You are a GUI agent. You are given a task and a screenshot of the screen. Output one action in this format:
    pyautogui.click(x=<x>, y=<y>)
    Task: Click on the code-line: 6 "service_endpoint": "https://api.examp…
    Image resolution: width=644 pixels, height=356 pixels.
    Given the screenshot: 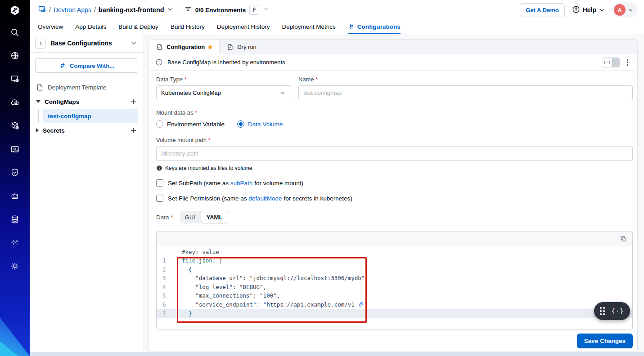 What is the action you would take?
    pyautogui.click(x=394, y=305)
    